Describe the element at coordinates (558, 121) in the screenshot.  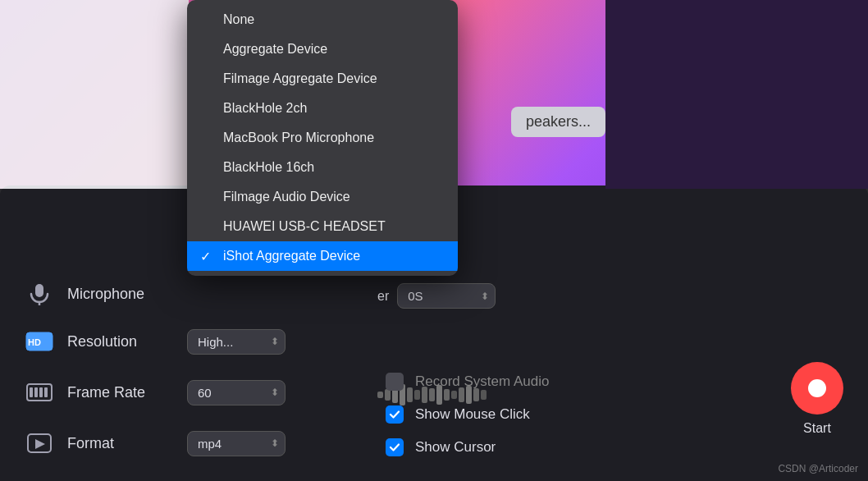
I see `speaker-label: peakers...` at that location.